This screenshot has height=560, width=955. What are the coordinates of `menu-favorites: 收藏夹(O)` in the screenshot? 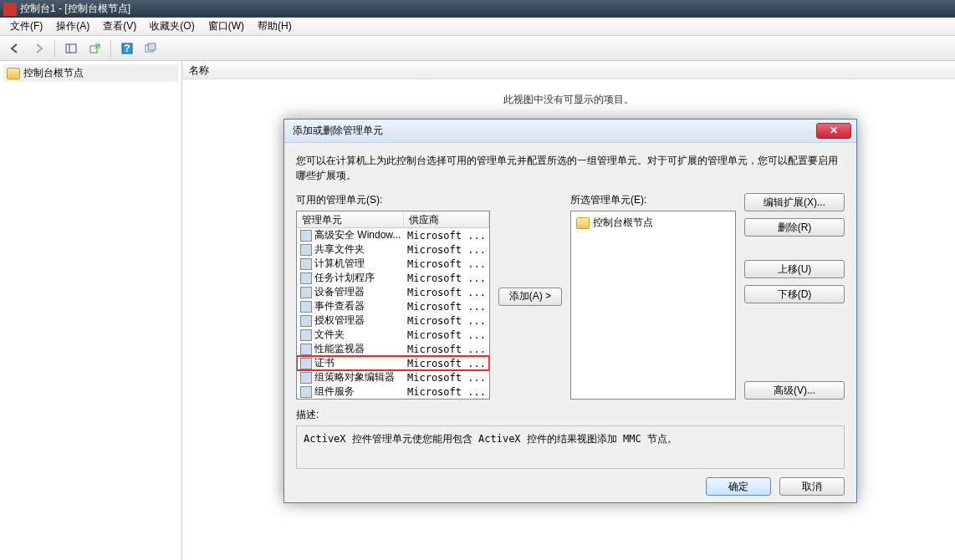 It's located at (172, 27).